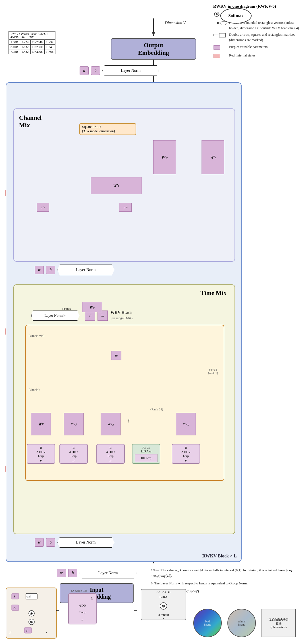 The width and height of the screenshot is (307, 644). Describe the element at coordinates (50, 52) in the screenshot. I see `param-row-3-H: H=64` at that location.